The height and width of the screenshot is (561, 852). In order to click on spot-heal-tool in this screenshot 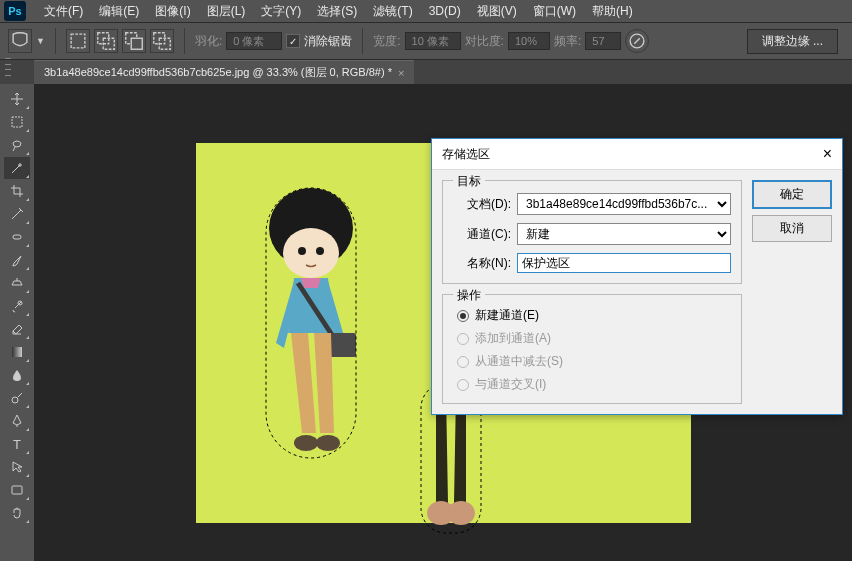, I will do `click(17, 237)`.